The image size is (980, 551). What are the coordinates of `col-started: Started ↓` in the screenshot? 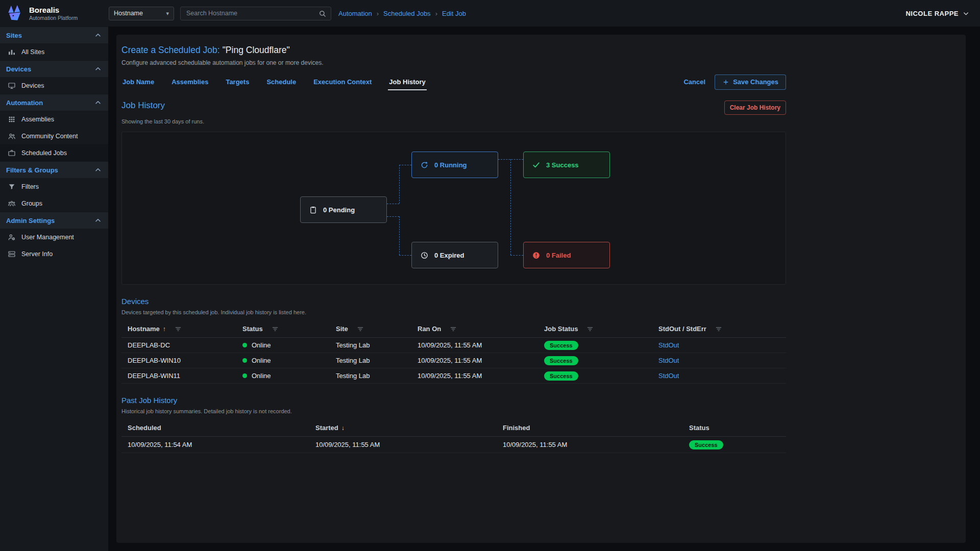 It's located at (409, 428).